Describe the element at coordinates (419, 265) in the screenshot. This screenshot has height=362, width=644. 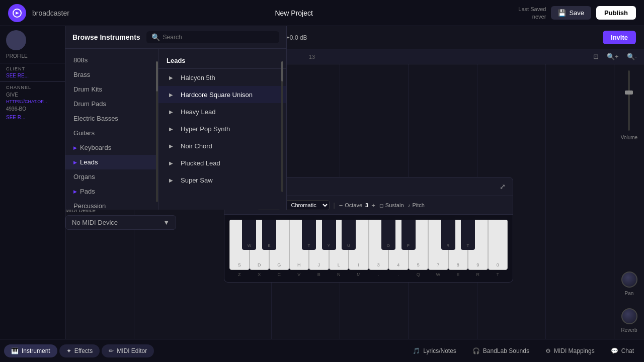
I see `wk-label-10: 5` at that location.